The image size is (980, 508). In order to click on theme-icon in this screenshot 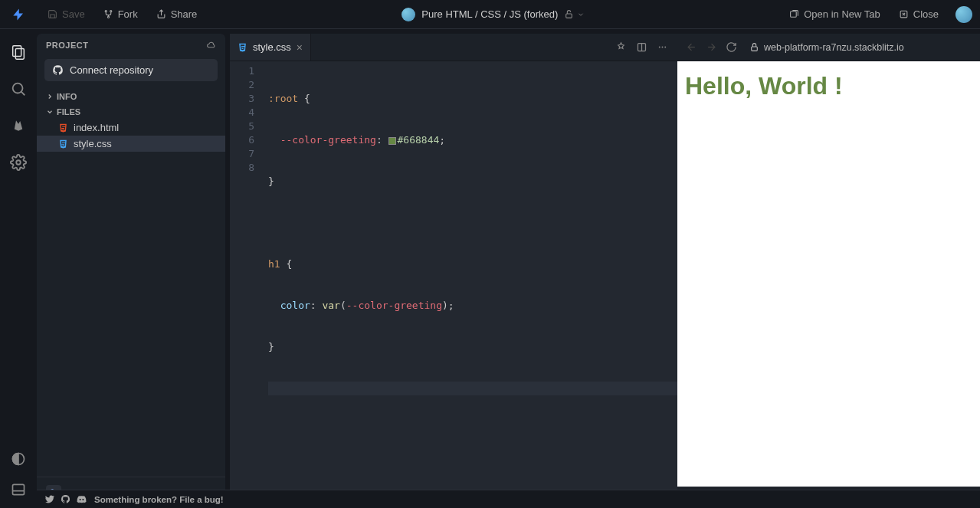, I will do `click(18, 459)`.